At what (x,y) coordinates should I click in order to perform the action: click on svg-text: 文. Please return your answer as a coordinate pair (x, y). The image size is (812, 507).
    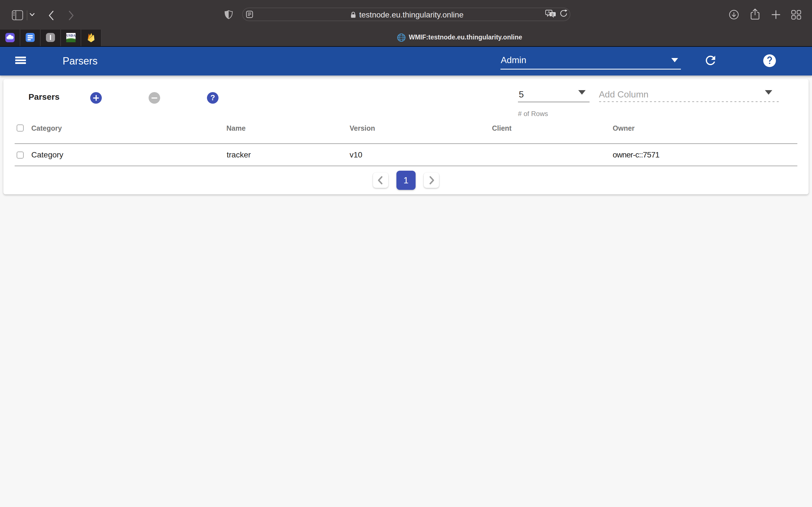
    Looking at the image, I should click on (553, 15).